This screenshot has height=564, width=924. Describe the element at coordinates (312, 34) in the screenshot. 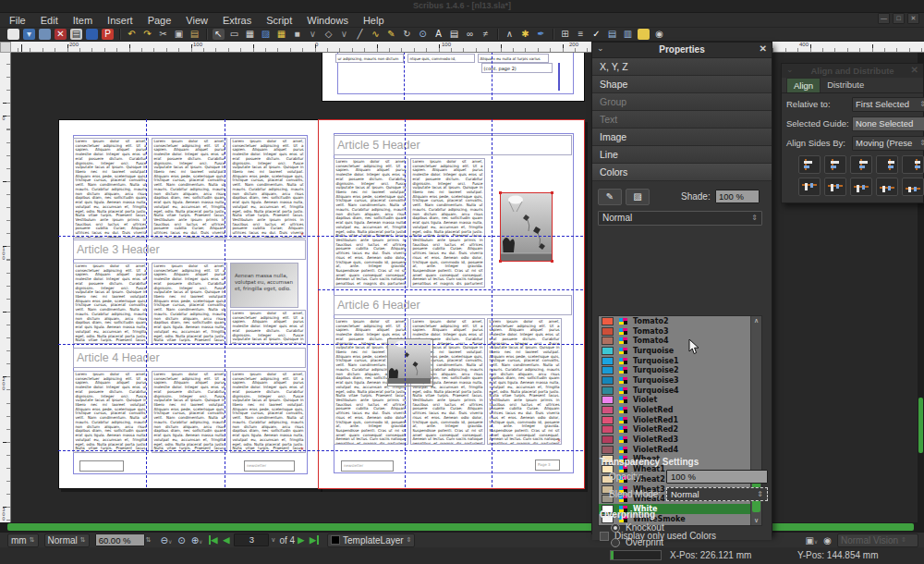

I see `insert-shape-dropdown-button: ∨` at that location.